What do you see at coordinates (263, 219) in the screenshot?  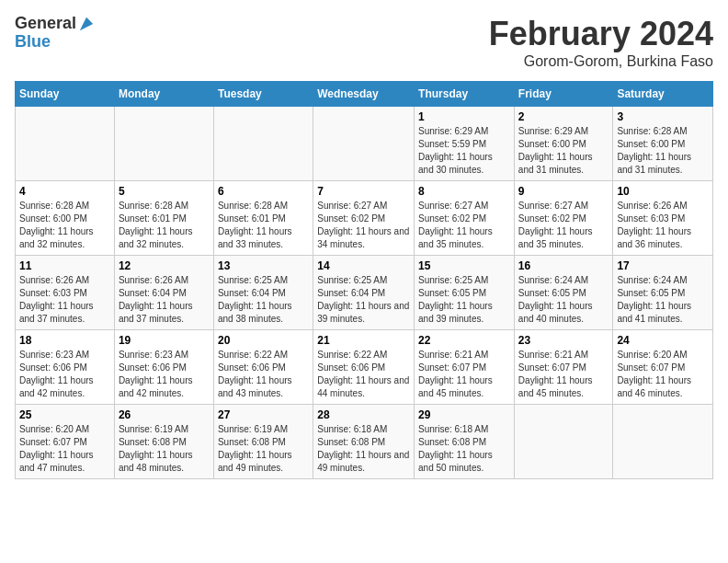 I see `calendar-cell: 6Sunrise: 6:28 AMSunset: 6:01 PMDaylight…` at bounding box center [263, 219].